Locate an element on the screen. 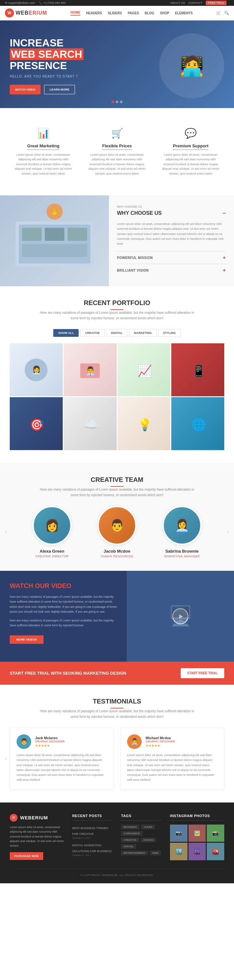 The height and width of the screenshot is (980, 234). footer-post-1-date: October 5, 2017 is located at coordinates (92, 838).